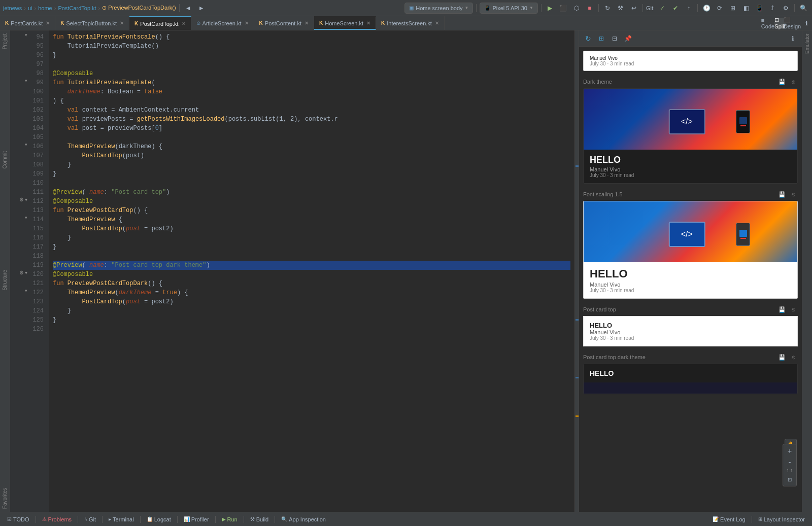 The image size is (812, 526). Describe the element at coordinates (720, 8) in the screenshot. I see `refresh-icon: ⟳` at that location.